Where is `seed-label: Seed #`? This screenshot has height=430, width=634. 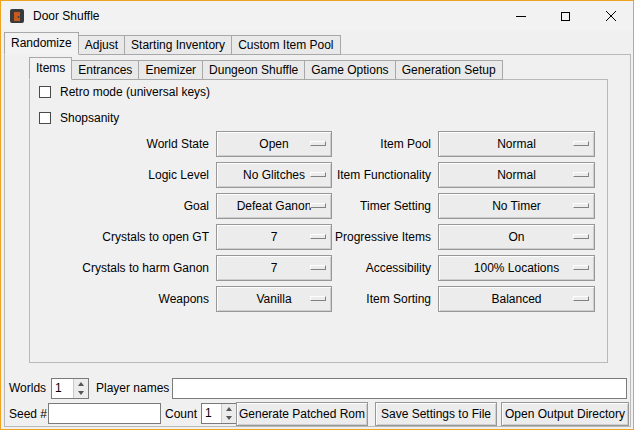 seed-label: Seed # is located at coordinates (28, 414).